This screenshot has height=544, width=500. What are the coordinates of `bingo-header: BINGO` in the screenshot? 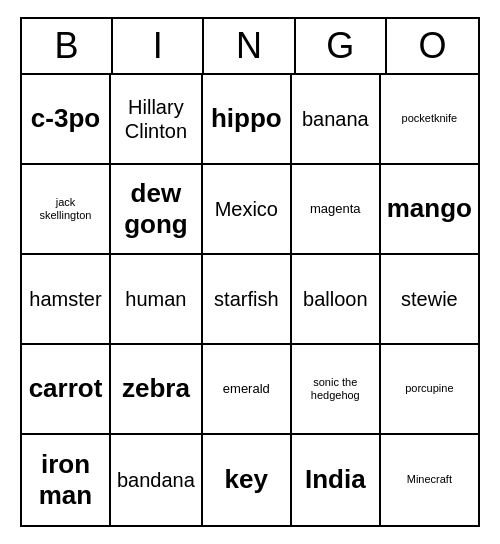 It's located at (250, 47).